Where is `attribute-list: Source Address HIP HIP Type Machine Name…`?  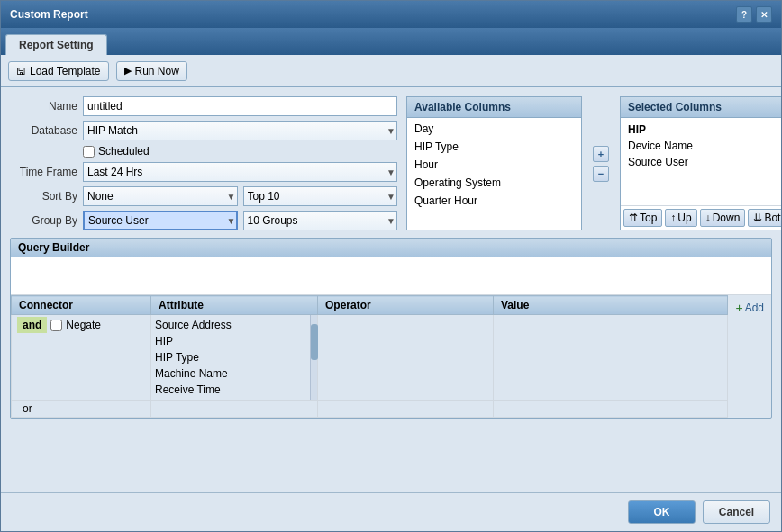
attribute-list: Source Address HIP HIP Type Machine Name… is located at coordinates (234, 357).